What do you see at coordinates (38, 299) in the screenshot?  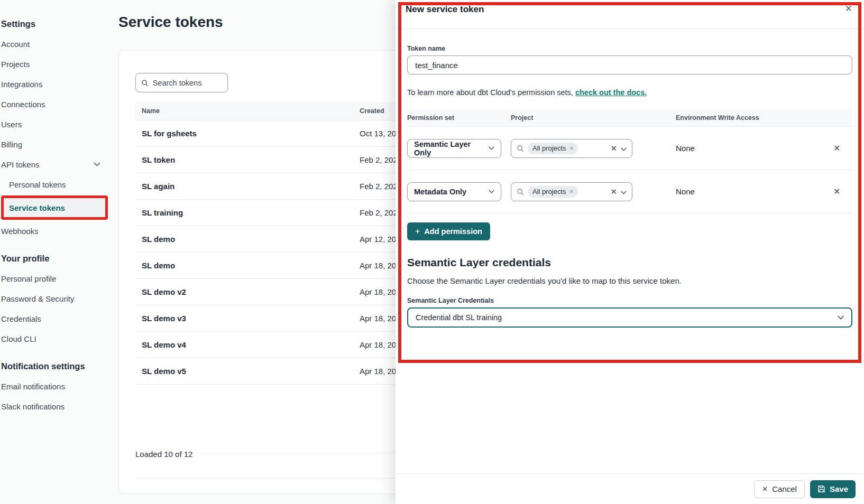 I see `sidebar-item-label: Password & Security` at bounding box center [38, 299].